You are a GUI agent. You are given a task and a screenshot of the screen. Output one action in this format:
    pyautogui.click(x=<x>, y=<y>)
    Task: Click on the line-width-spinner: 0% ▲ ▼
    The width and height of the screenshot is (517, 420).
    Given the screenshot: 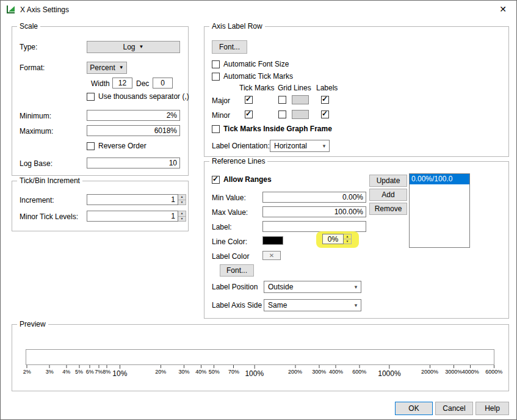 What is the action you would take?
    pyautogui.click(x=337, y=239)
    